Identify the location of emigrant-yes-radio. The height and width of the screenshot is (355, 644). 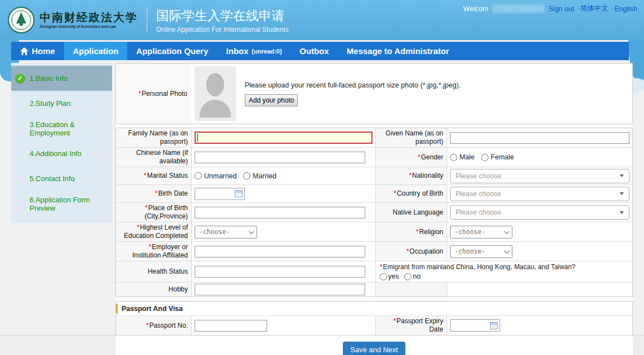
(384, 276).